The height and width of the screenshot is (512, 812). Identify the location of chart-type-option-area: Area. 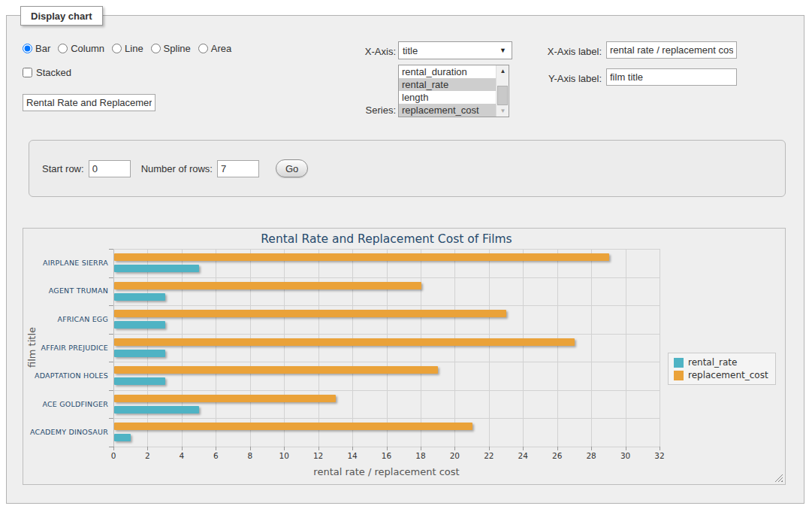
(215, 48).